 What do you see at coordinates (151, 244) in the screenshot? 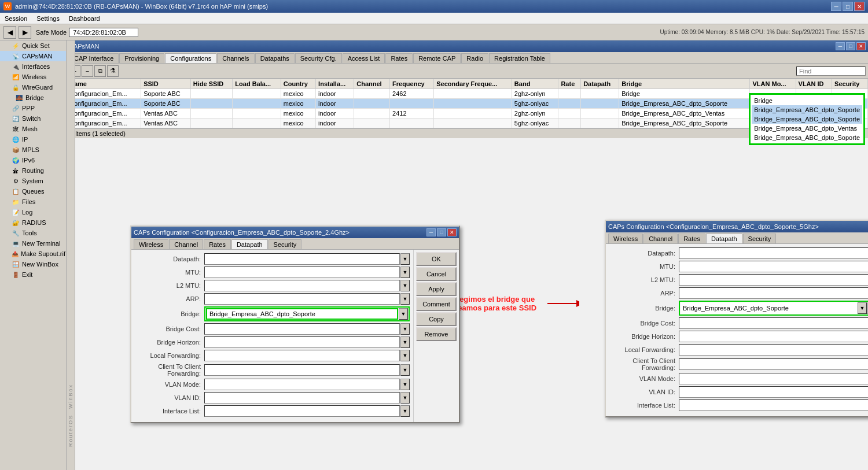
I see `tab-24ghz-wireless: Wireless` at bounding box center [151, 244].